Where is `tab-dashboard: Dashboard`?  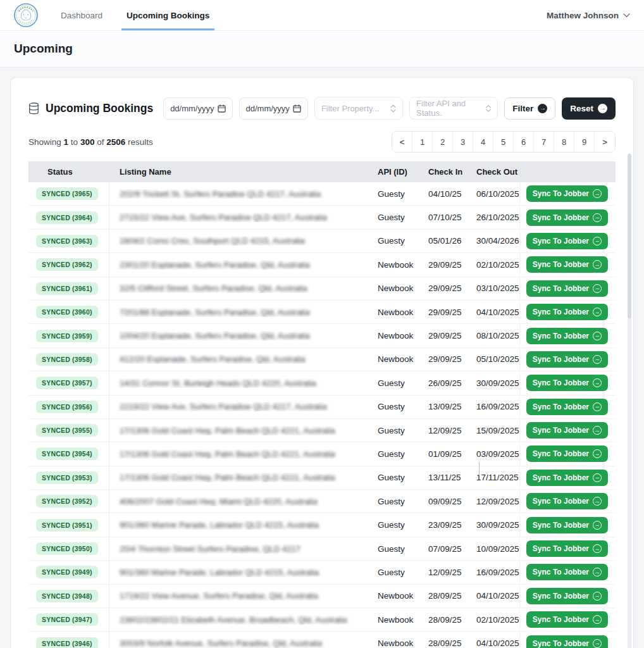
tab-dashboard: Dashboard is located at coordinates (82, 15).